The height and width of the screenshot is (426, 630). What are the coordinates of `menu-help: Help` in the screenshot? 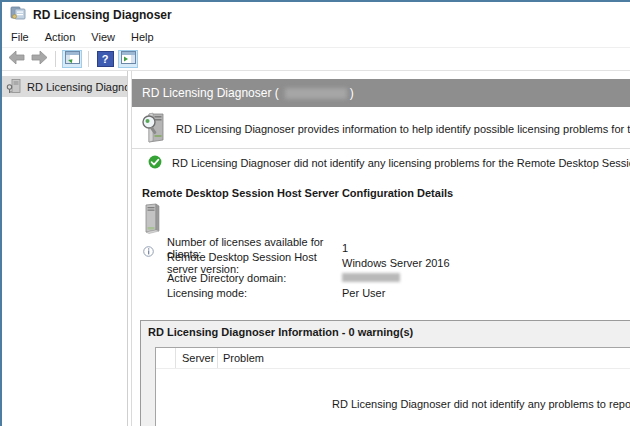 It's located at (142, 38).